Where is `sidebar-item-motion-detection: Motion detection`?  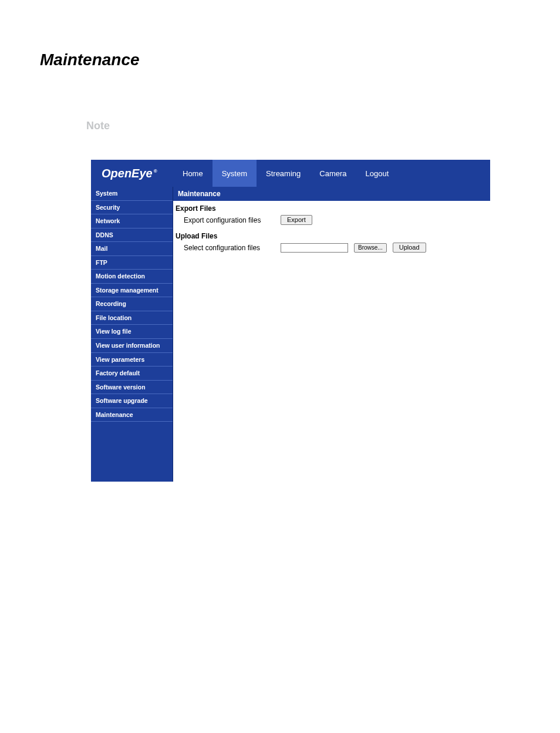
sidebar-item-motion-detection: Motion detection is located at coordinates (131, 277).